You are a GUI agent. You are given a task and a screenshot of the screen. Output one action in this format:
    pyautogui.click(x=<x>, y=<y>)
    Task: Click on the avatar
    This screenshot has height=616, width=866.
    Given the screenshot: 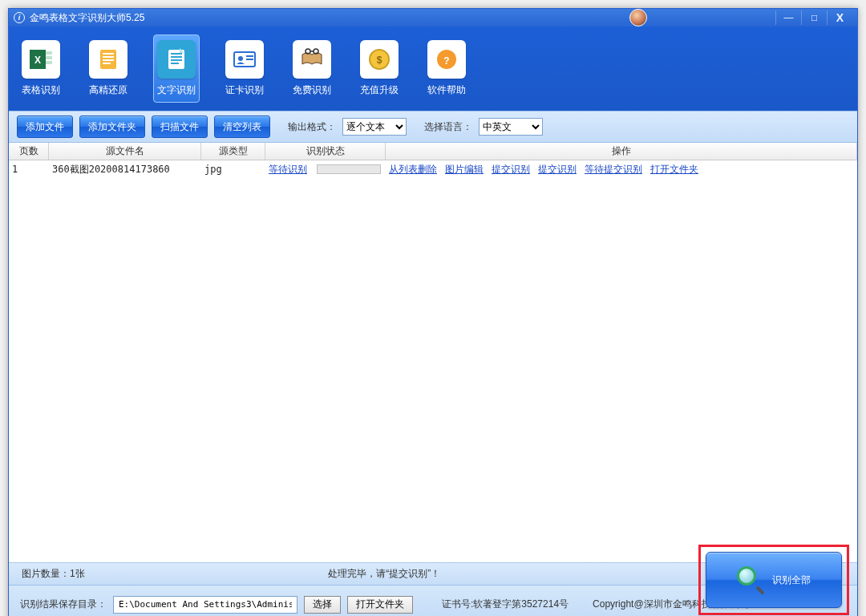 What is the action you would take?
    pyautogui.click(x=638, y=18)
    